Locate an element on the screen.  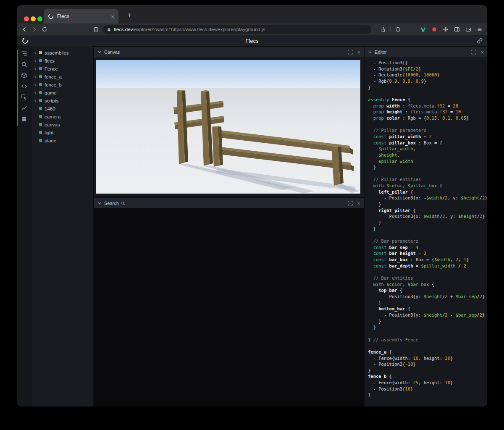
code-line: - Position3{x: $width/2, y: $height/2} is located at coordinates (428, 217).